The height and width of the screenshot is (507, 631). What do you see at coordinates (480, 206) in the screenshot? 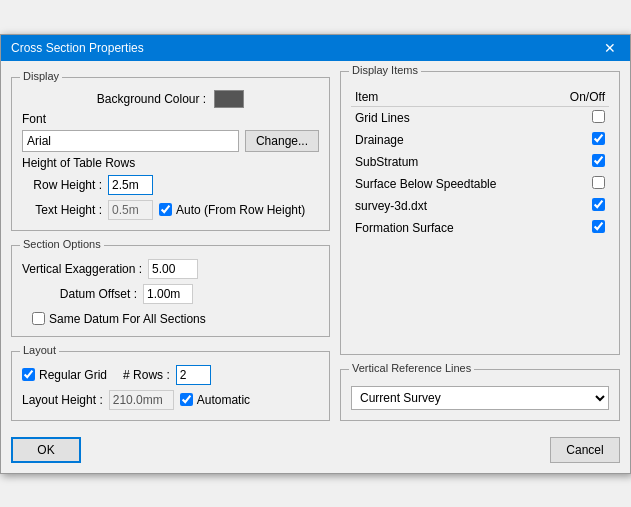
I see `table-row: survey-3d.dxt` at bounding box center [480, 206].